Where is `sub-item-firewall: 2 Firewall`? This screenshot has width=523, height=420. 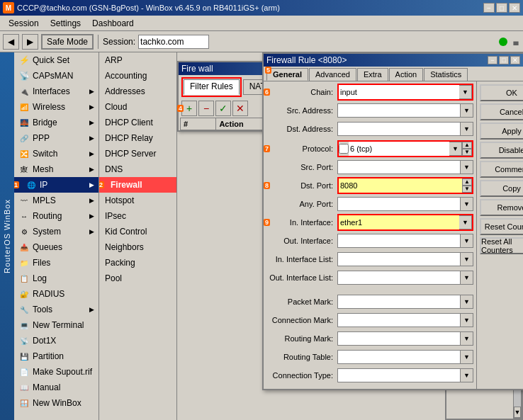
sub-item-firewall: 2 Firewall is located at coordinates (137, 185).